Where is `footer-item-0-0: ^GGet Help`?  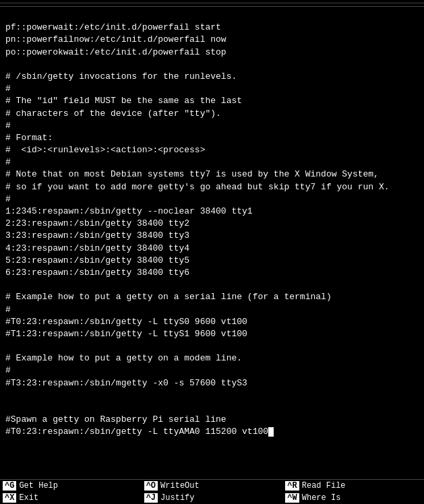 footer-item-0-0: ^GGet Help is located at coordinates (71, 486).